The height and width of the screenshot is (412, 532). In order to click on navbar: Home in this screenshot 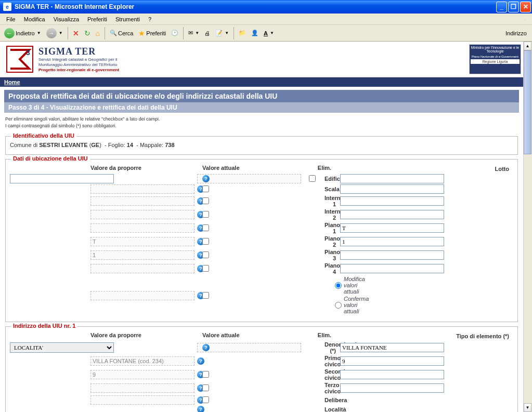, I will do `click(262, 82)`.